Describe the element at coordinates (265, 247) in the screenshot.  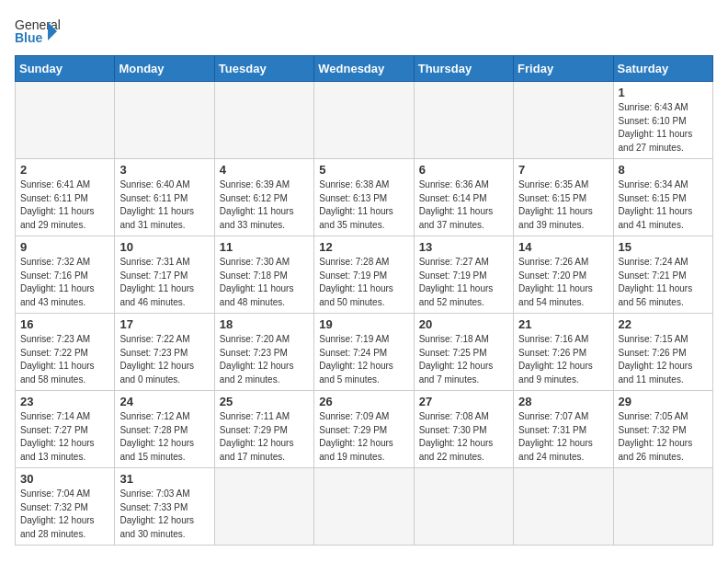
I see `day-number: 11` at that location.